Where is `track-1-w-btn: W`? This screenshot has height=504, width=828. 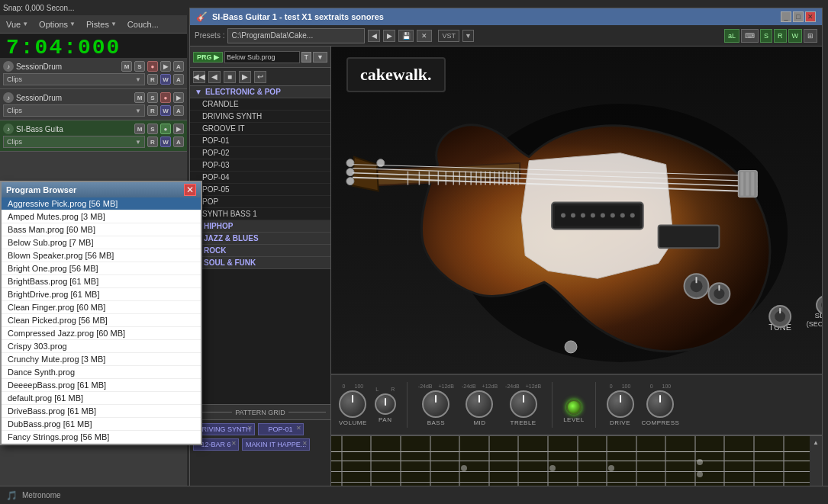
track-1-w-btn: W is located at coordinates (166, 79).